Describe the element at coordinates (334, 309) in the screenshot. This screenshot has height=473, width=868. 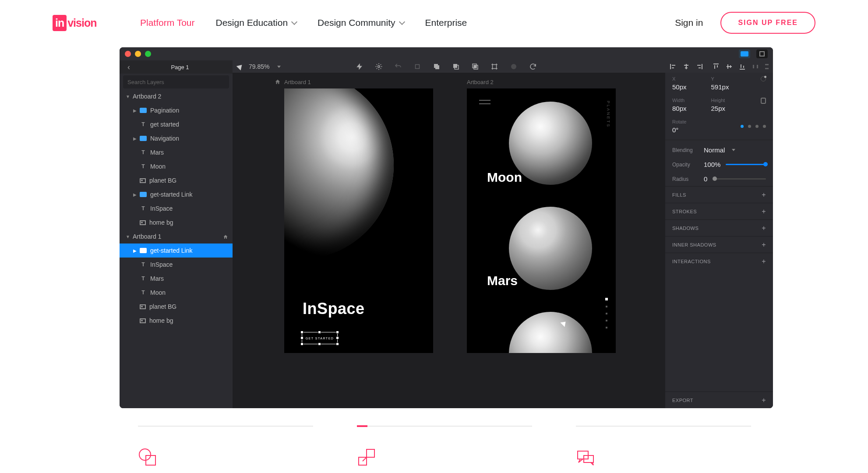
I see `inspace-text: InSpace` at that location.